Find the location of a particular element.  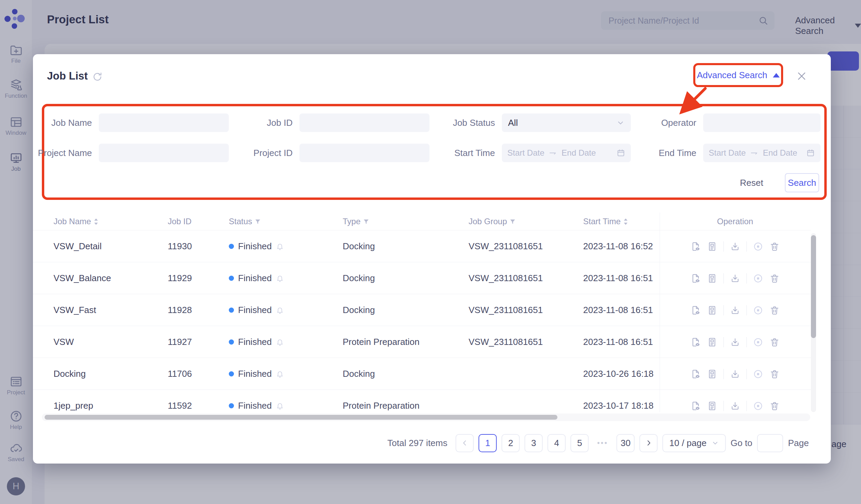

horizontal-scrollbar is located at coordinates (426, 417).